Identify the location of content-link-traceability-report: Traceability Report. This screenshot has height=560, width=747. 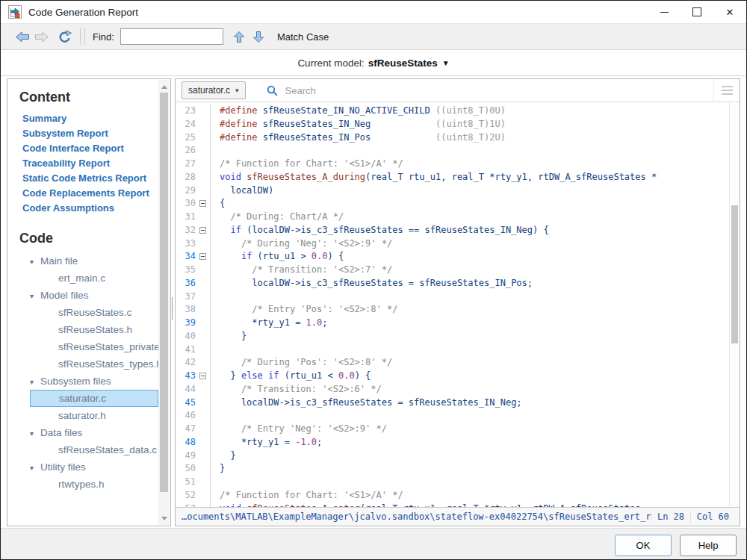
(89, 164).